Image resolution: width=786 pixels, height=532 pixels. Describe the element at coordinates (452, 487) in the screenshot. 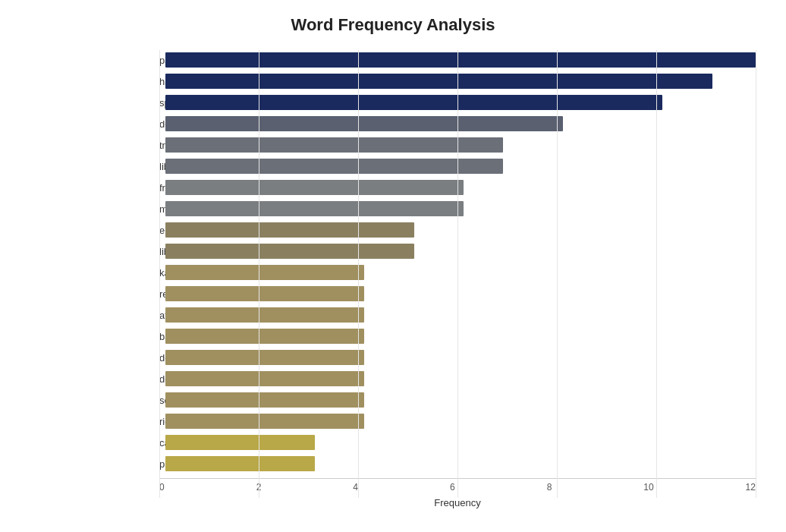

I see `x-axis-label: 6` at that location.